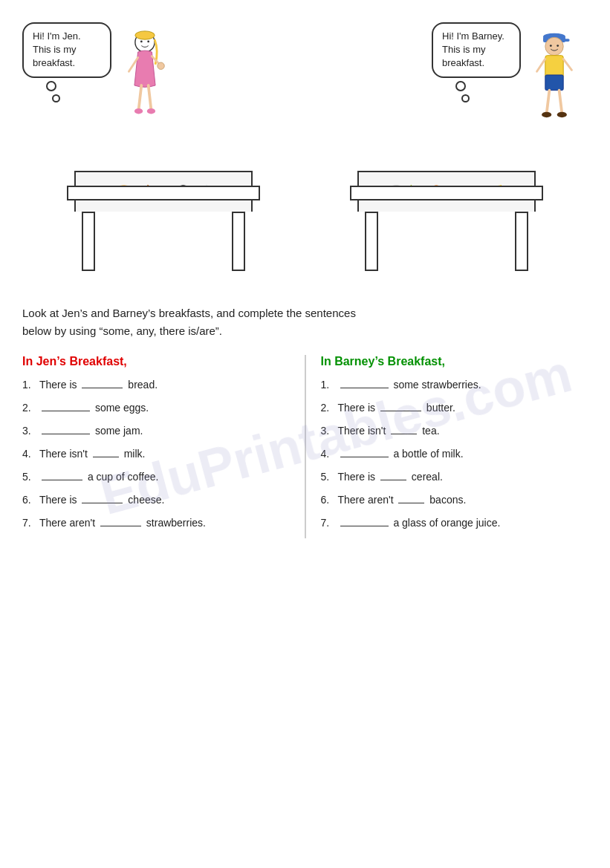 The height and width of the screenshot is (868, 610). Describe the element at coordinates (447, 447) in the screenshot. I see `barney-exercise-column: In Barney’s Breakfast, 1. some strawberr…` at that location.